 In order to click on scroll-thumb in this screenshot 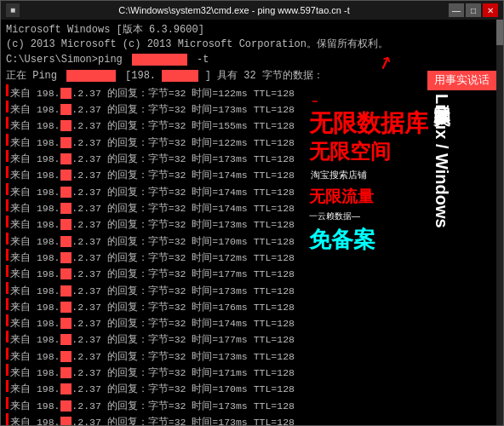, I will do `click(500, 32)`.